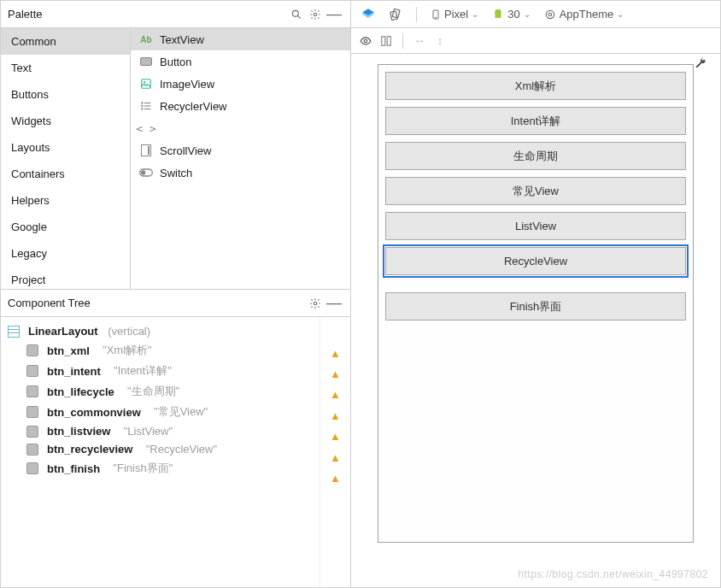  What do you see at coordinates (176, 173) in the screenshot?
I see `component-label: Switch` at bounding box center [176, 173].